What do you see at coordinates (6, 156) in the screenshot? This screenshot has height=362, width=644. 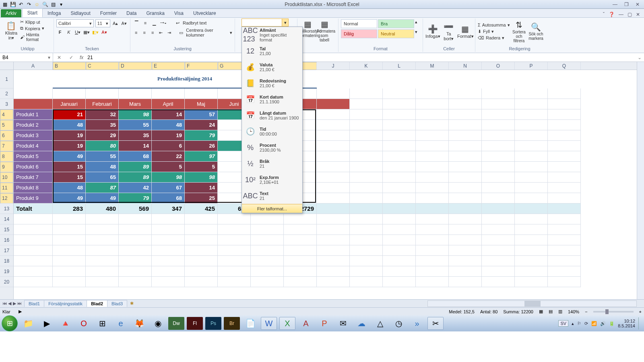 I see `row-header: 8` at bounding box center [6, 156].